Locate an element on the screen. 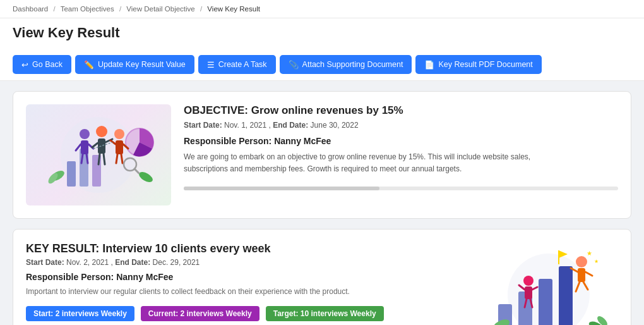 This screenshot has height=325, width=644. edit-icon: ✏️ is located at coordinates (89, 64).